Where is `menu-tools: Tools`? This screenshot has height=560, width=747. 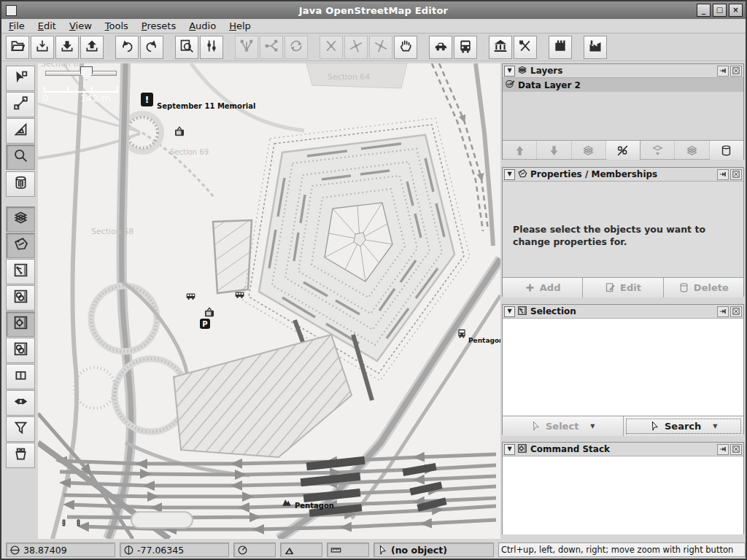 menu-tools: Tools is located at coordinates (117, 26).